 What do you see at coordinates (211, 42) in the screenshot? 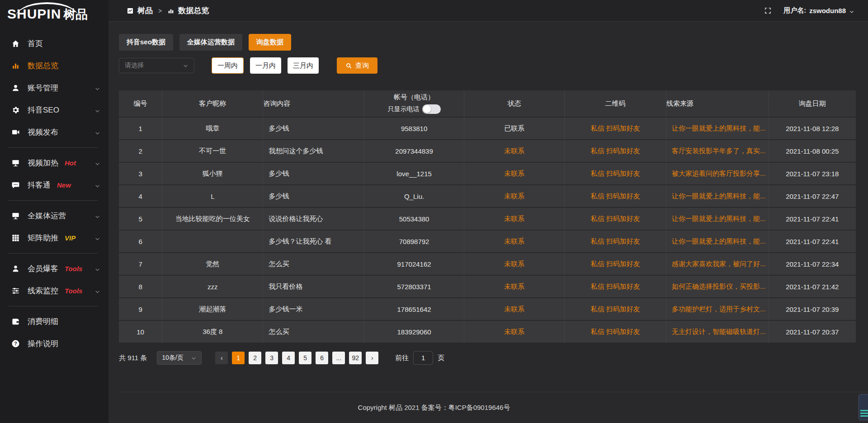
I see `tab-2: 全媒体运营数据` at bounding box center [211, 42].